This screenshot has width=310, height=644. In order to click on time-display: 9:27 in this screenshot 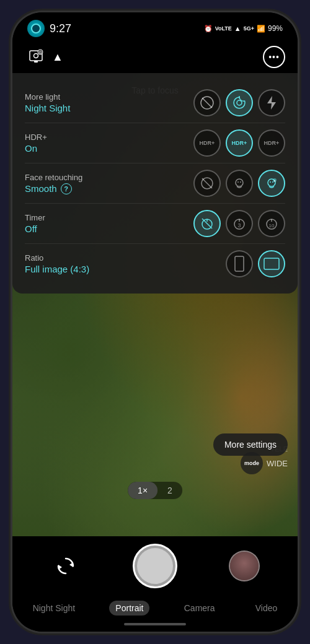, I will do `click(61, 28)`.